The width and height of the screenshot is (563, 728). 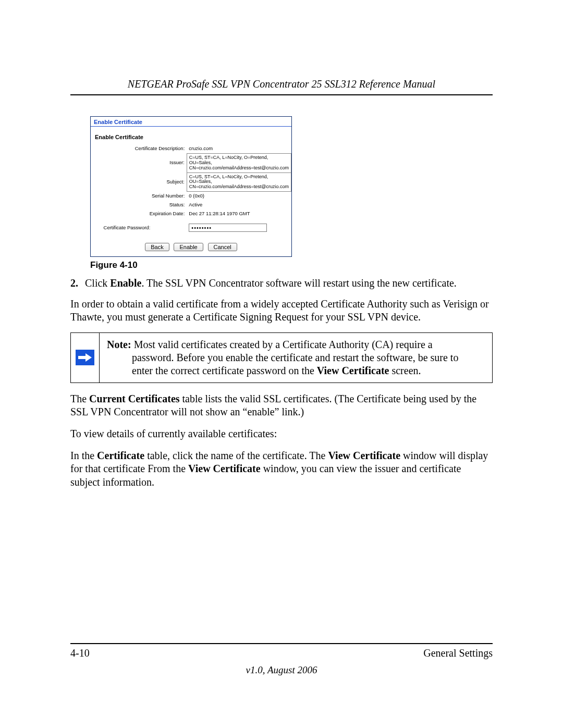 I want to click on label-password: Certificate Password:, so click(x=139, y=226).